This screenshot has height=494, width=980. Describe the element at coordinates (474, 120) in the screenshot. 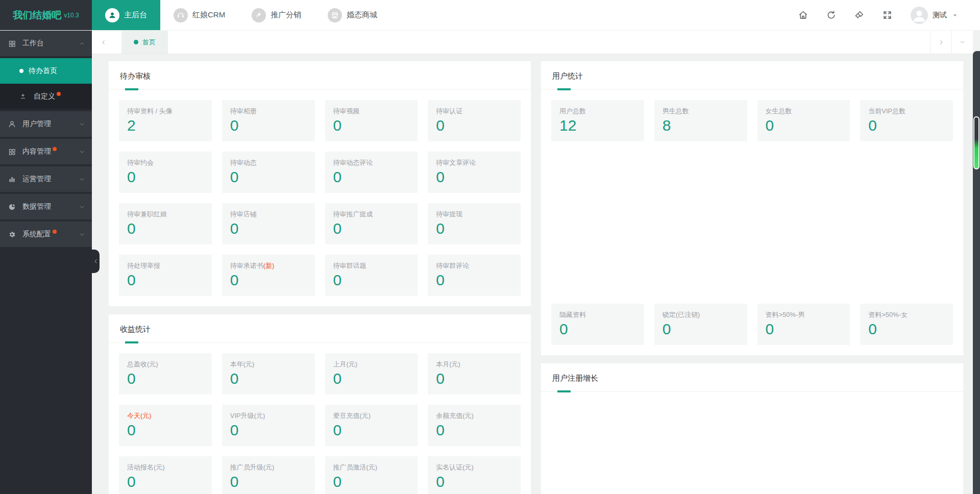

I see `stat-box: 待审认证0` at that location.